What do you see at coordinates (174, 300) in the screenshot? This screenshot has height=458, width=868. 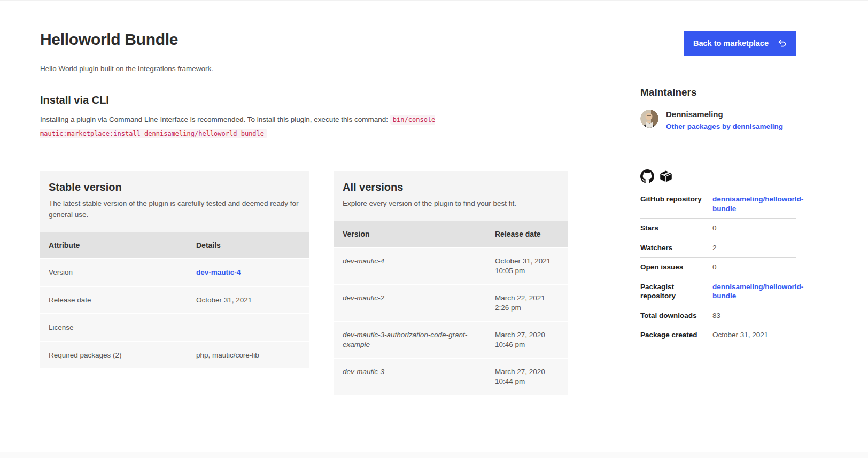 I see `table-row: Release dateOctober 31, 2021` at bounding box center [174, 300].